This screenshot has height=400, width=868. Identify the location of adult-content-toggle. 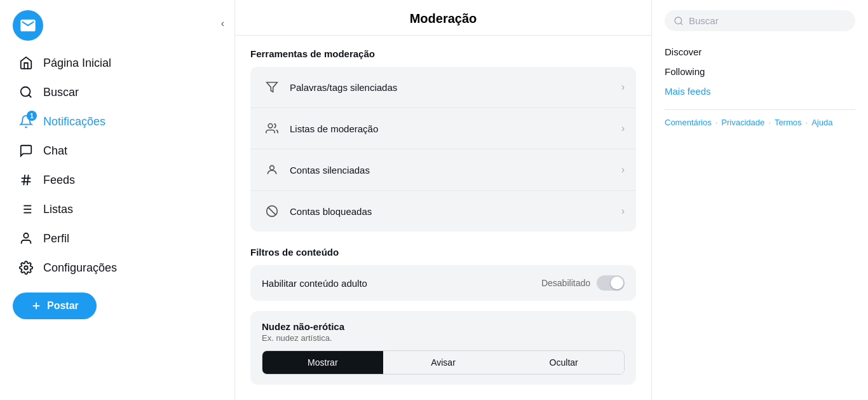
(611, 283).